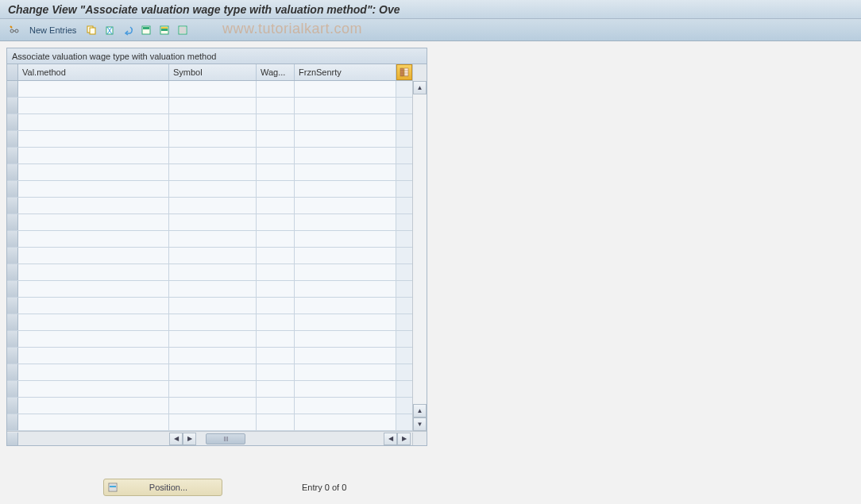 The height and width of the screenshot is (504, 861). I want to click on edit-toggle-button, so click(14, 30).